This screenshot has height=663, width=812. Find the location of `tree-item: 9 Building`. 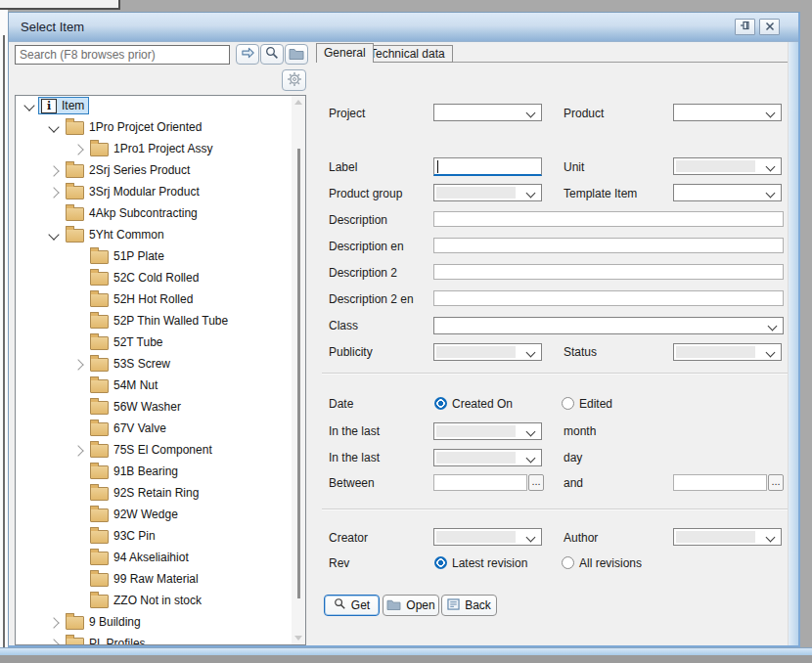

tree-item: 9 Building is located at coordinates (154, 623).